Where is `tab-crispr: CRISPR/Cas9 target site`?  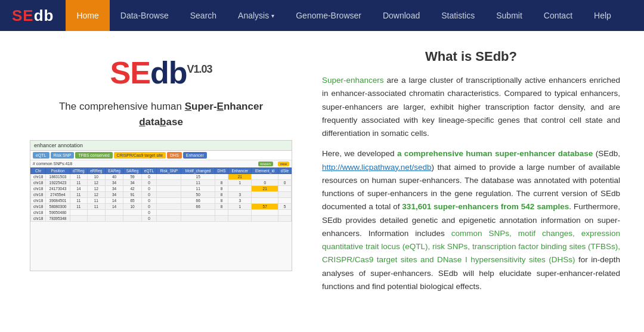 tab-crispr: CRISPR/Cas9 target site is located at coordinates (140, 155).